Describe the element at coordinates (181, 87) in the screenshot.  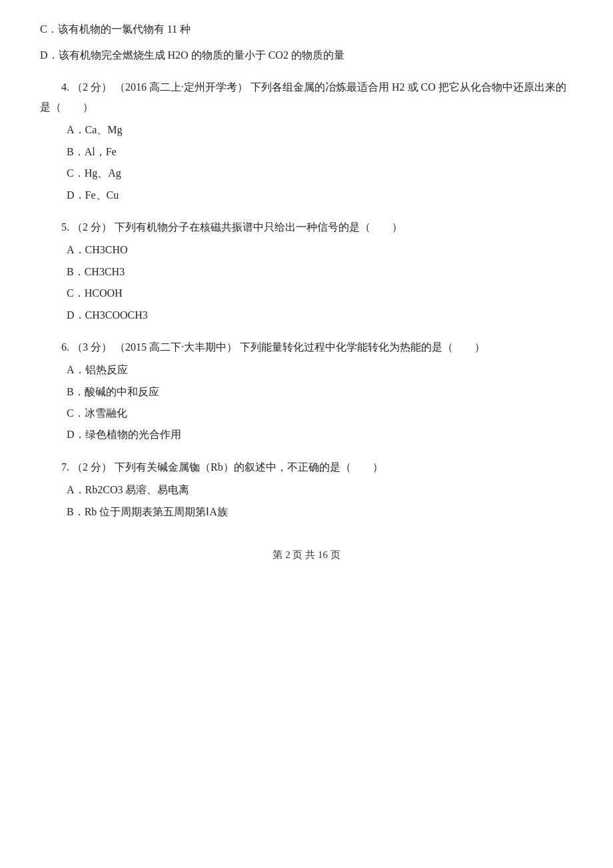
I see `q4-source: （2016 高二上·定州开学考）` at that location.